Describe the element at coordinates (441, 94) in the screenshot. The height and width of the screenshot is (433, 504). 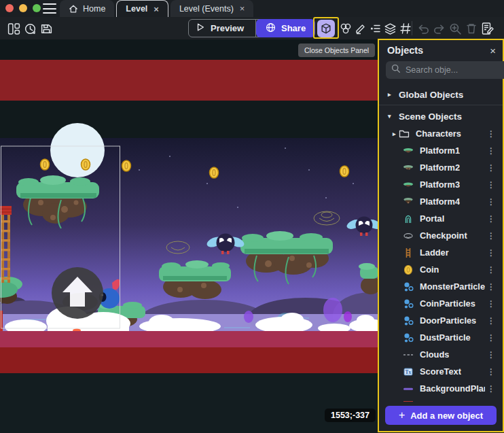
I see `group-global-objects: ▸ Global Objects` at that location.